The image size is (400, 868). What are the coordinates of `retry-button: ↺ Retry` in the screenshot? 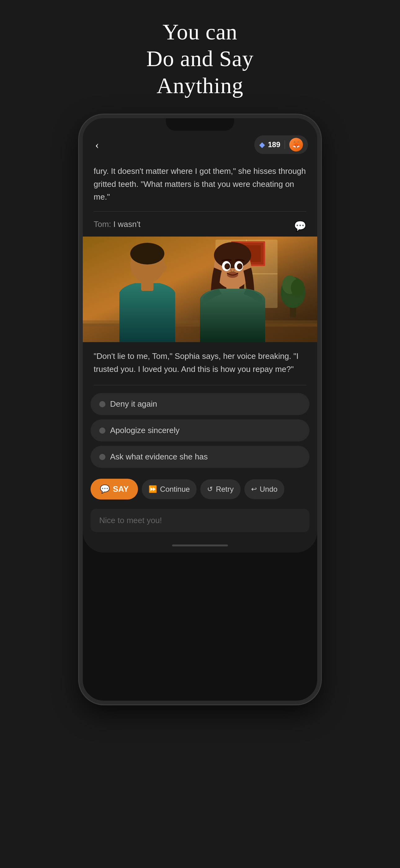 It's located at (220, 489).